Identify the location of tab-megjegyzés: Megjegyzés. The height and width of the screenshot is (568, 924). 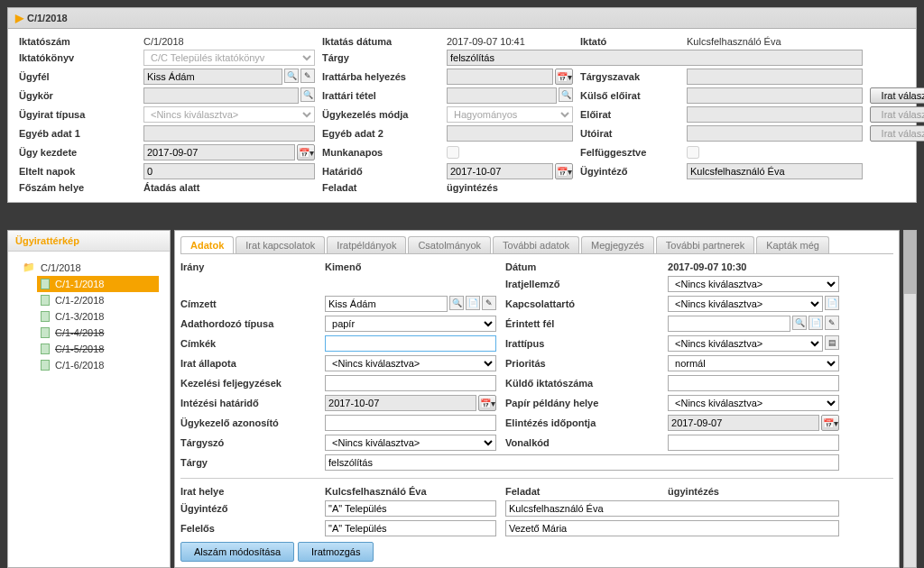
(617, 245).